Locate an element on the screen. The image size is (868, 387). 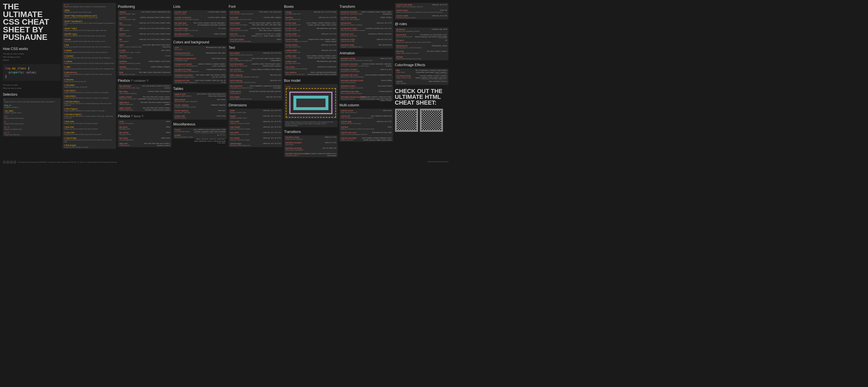
property-name: opacity is located at coordinates (400, 81).